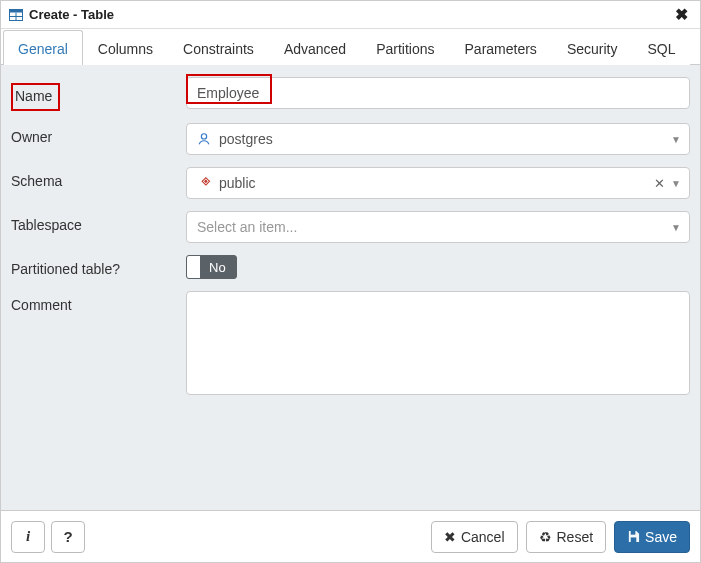  Describe the element at coordinates (661, 537) in the screenshot. I see `save-label: Save` at that location.